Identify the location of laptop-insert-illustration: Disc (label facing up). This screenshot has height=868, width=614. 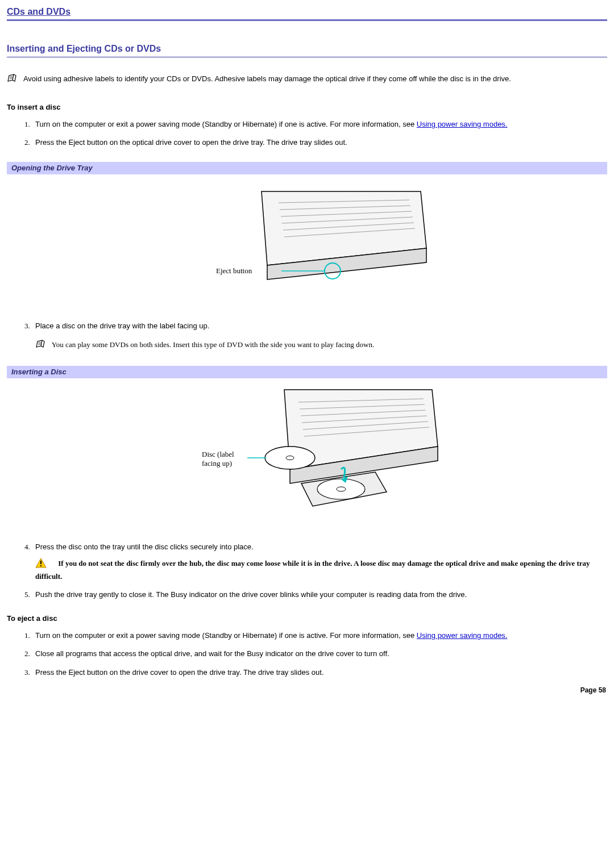
(307, 452).